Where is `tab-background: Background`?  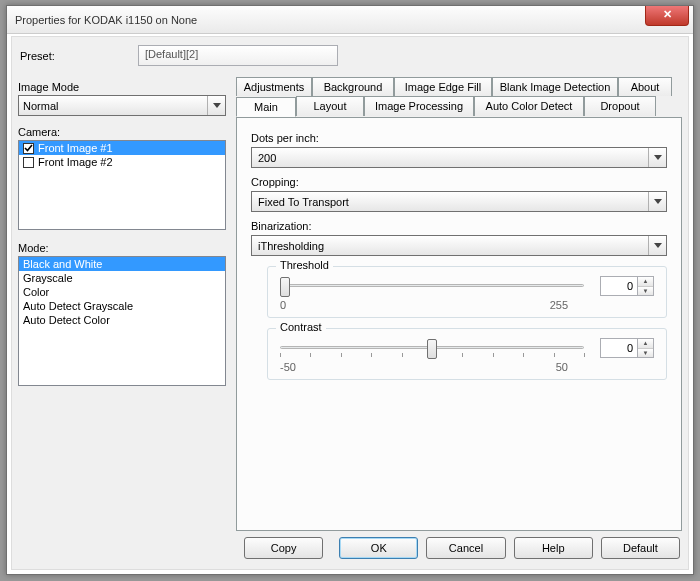 tab-background: Background is located at coordinates (353, 86).